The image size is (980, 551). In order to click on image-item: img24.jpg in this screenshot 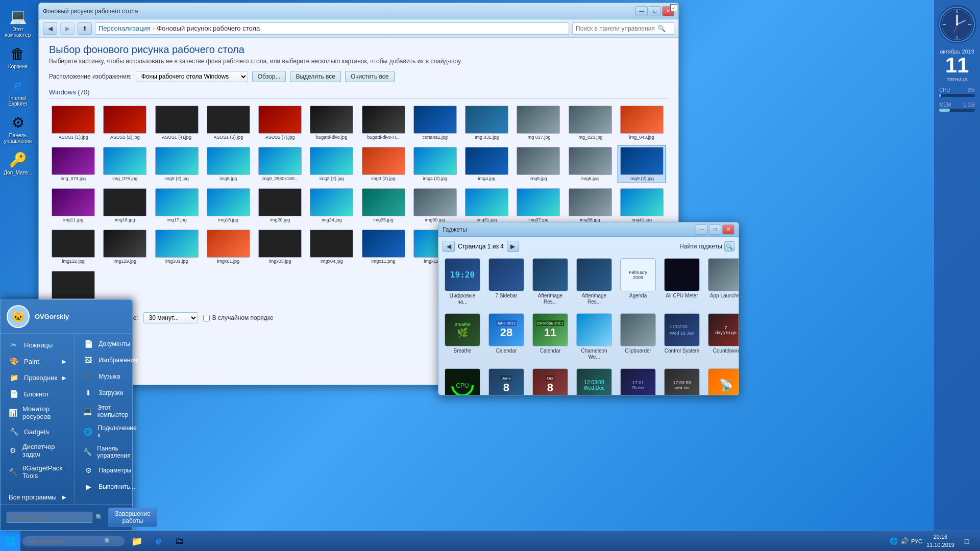, I will do `click(332, 205)`.